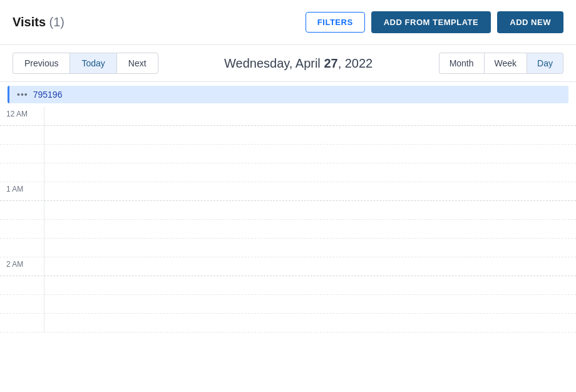 This screenshot has height=392, width=576. I want to click on top-bar: Visits (1) FILTERS ADD FROM TEMPLATE ADD…, so click(288, 23).